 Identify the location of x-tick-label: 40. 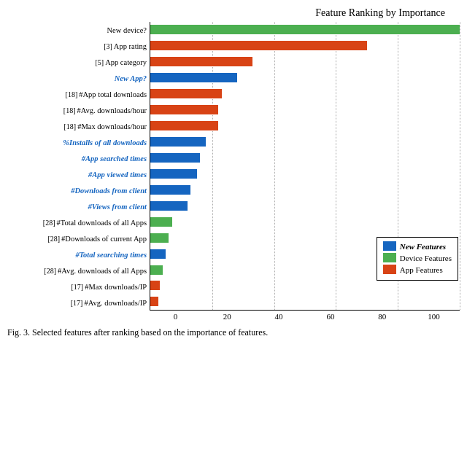
(279, 316).